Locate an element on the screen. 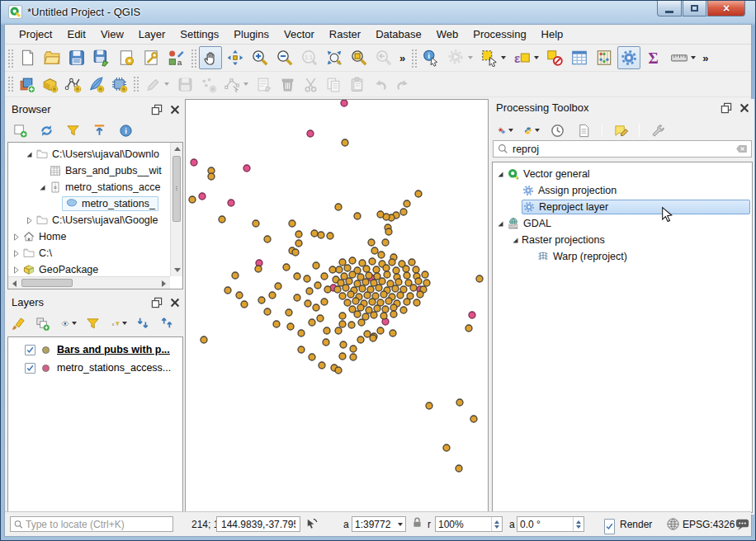  new-geopackage-button is located at coordinates (50, 84).